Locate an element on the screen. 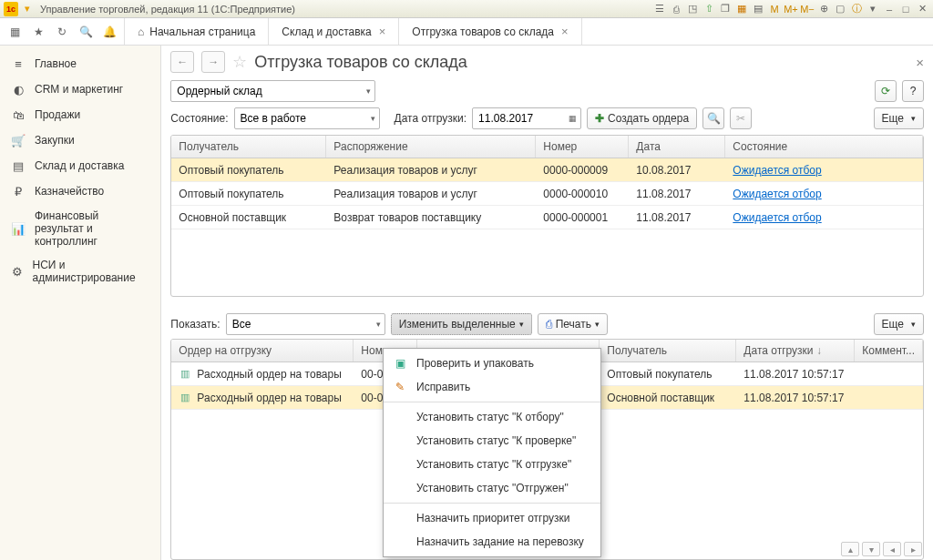 This screenshot has height=560, width=933. sidebar-item-main: ≡Главное is located at coordinates (80, 64).